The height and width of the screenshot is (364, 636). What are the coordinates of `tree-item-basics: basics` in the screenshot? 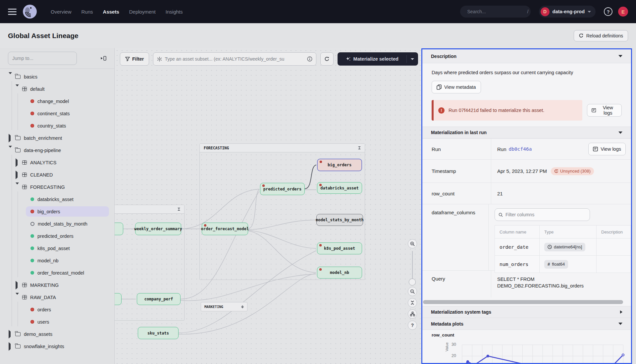 It's located at (57, 77).